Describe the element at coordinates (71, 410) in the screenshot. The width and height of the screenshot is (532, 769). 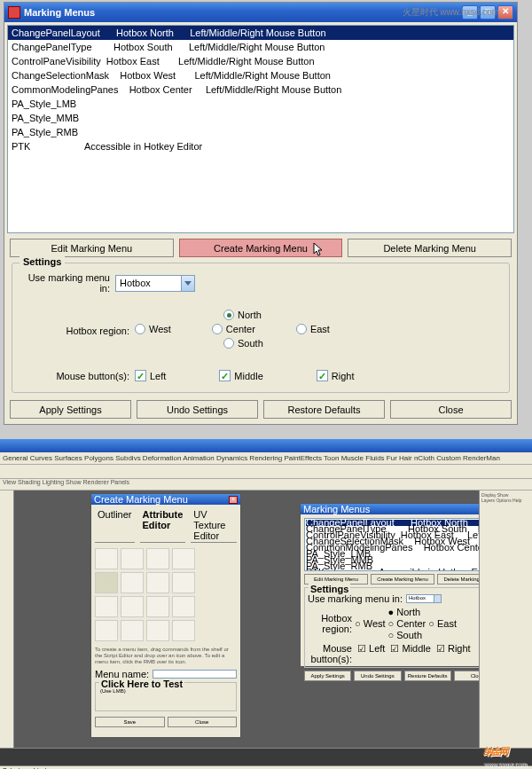
I see `apply-settings-button: Apply Settings` at that location.